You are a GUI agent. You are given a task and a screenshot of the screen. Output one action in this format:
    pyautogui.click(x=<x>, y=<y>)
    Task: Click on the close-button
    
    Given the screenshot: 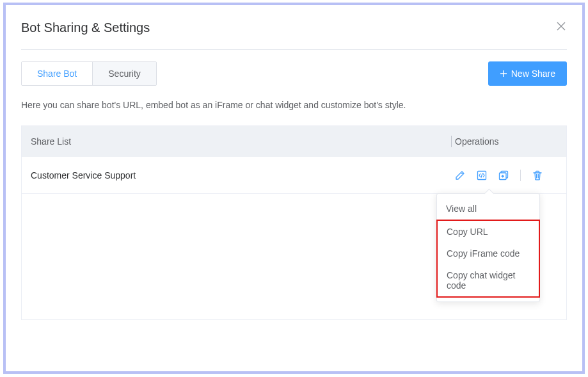 What is the action you would take?
    pyautogui.click(x=561, y=26)
    